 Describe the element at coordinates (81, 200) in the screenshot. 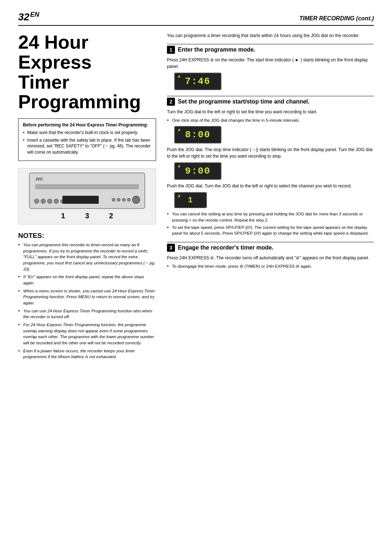

I see `vcr-front-display` at that location.